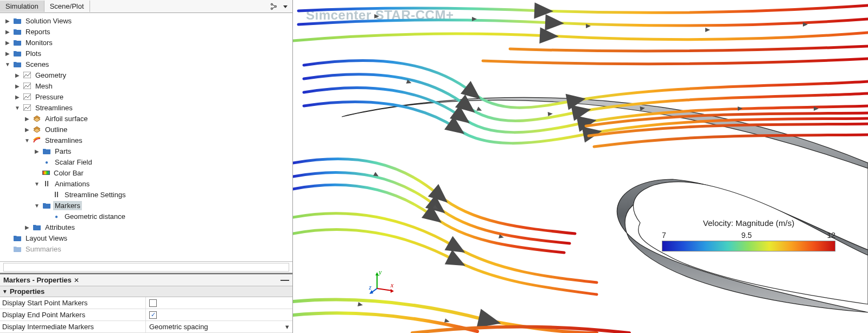 Image resolution: width=868 pixels, height=333 pixels. What do you see at coordinates (158, 140) in the screenshot?
I see `tree-streamlines-displayer: ▼ Streamlines` at bounding box center [158, 140].